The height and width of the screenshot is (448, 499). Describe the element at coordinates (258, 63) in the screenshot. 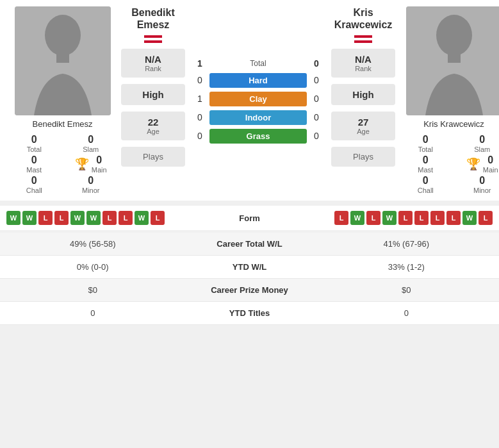

I see `total-row: 1 Total 0` at that location.